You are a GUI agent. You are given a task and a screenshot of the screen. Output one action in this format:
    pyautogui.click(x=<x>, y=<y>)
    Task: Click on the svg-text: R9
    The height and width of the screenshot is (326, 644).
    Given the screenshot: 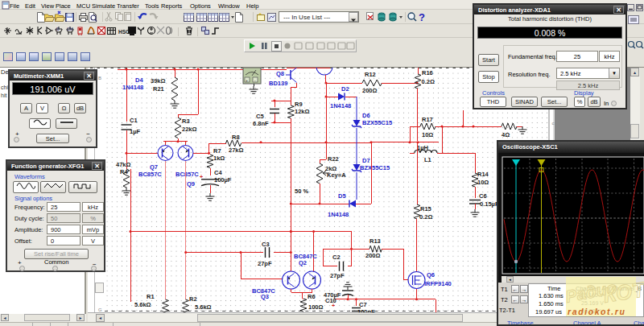 What is the action you would take?
    pyautogui.click(x=299, y=105)
    